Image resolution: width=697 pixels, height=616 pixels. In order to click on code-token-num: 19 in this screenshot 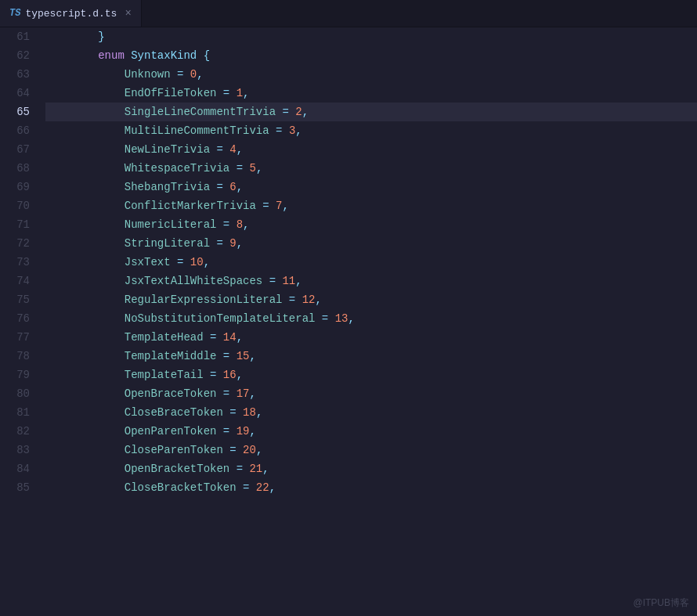, I will do `click(243, 431)`.